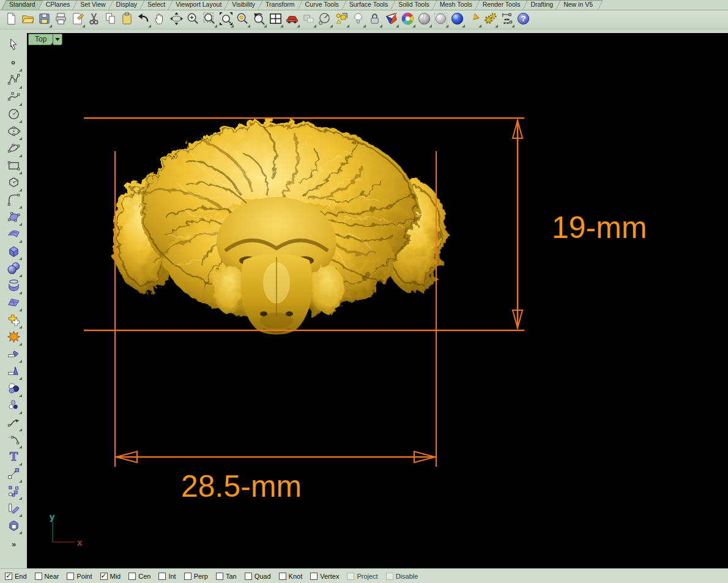 The height and width of the screenshot is (583, 728). What do you see at coordinates (13, 64) in the screenshot?
I see `point-button` at bounding box center [13, 64].